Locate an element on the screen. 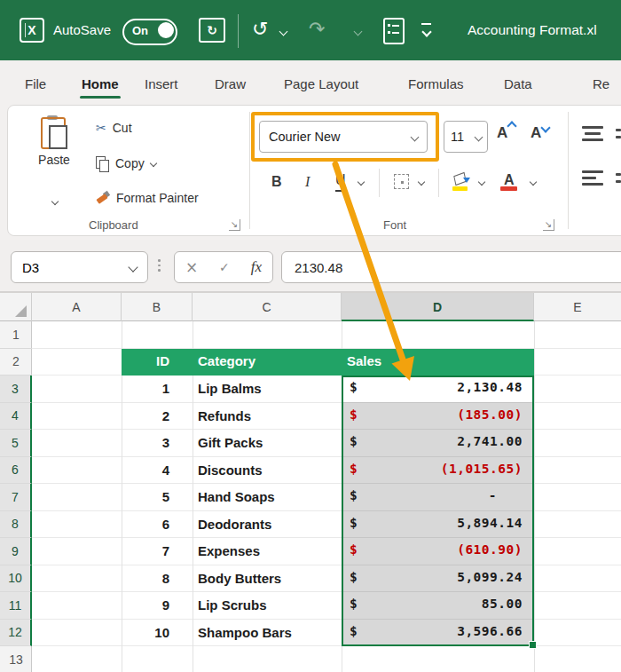  cell-C12: Shampoo Bars is located at coordinates (267, 634).